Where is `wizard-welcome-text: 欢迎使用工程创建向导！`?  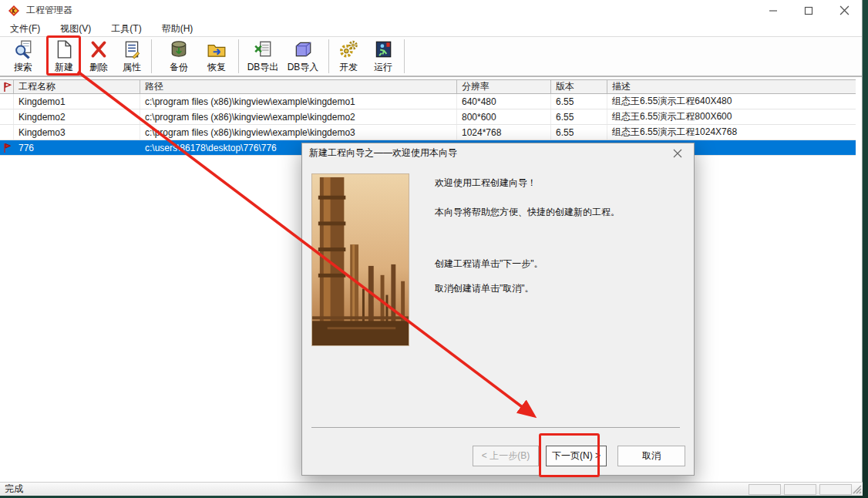 wizard-welcome-text: 欢迎使用工程创建向导！ is located at coordinates (486, 183).